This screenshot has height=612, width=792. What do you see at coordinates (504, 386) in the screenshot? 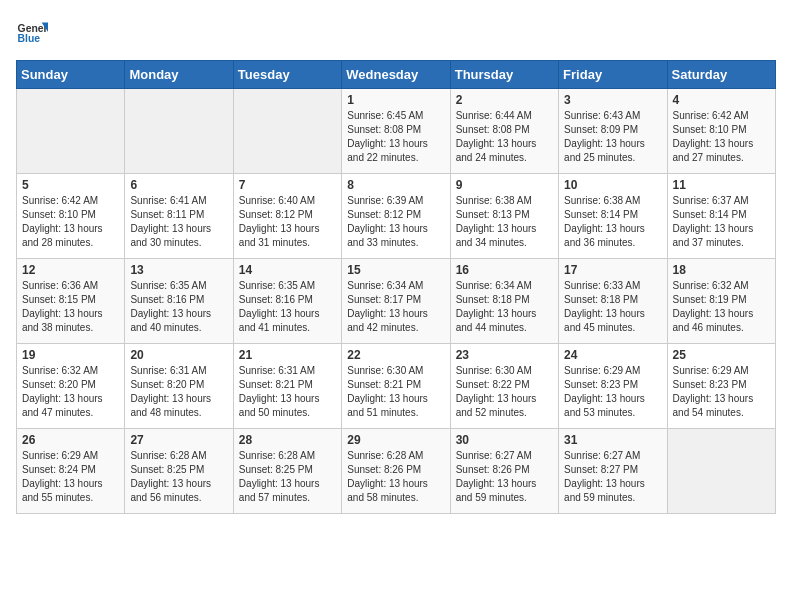
I see `calendar-cell: 23Sunrise: 6:30 AM Sunset: 8:22 PM Dayli…` at bounding box center [504, 386].